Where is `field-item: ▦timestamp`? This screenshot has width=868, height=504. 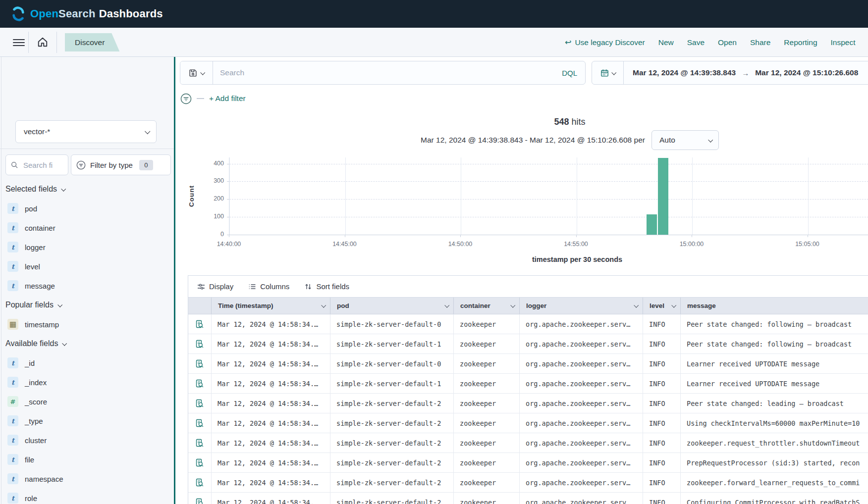
field-item: ▦timestamp is located at coordinates (89, 324).